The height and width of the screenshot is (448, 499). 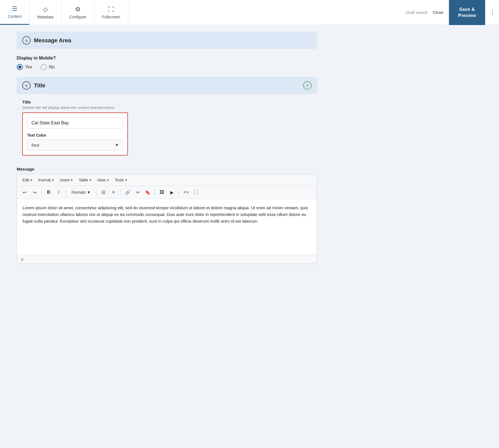 I want to click on title-text-input, so click(x=75, y=123).